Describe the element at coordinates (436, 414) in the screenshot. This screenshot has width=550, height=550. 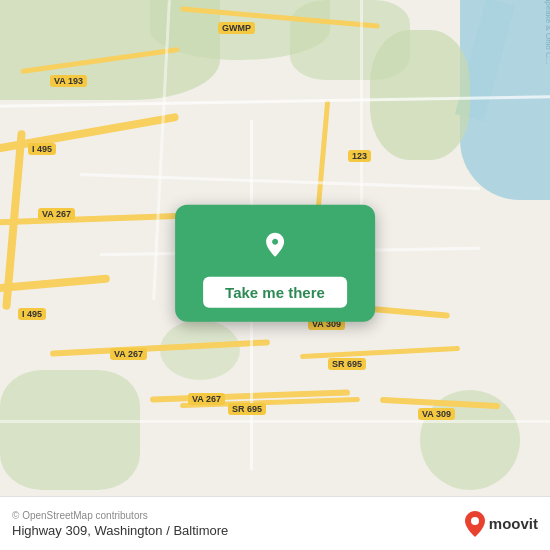
I see `label-va309-2: VA 309` at that location.